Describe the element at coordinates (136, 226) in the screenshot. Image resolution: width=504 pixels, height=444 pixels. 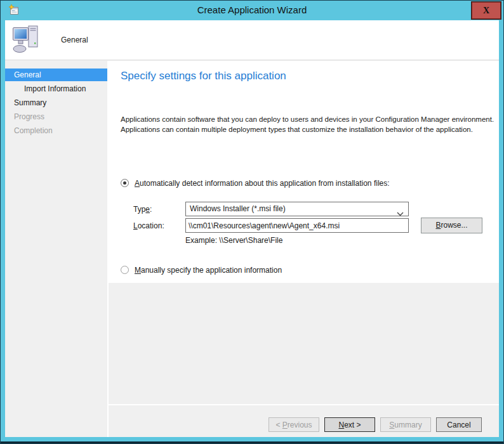
I see `label-mnemonic: L` at that location.